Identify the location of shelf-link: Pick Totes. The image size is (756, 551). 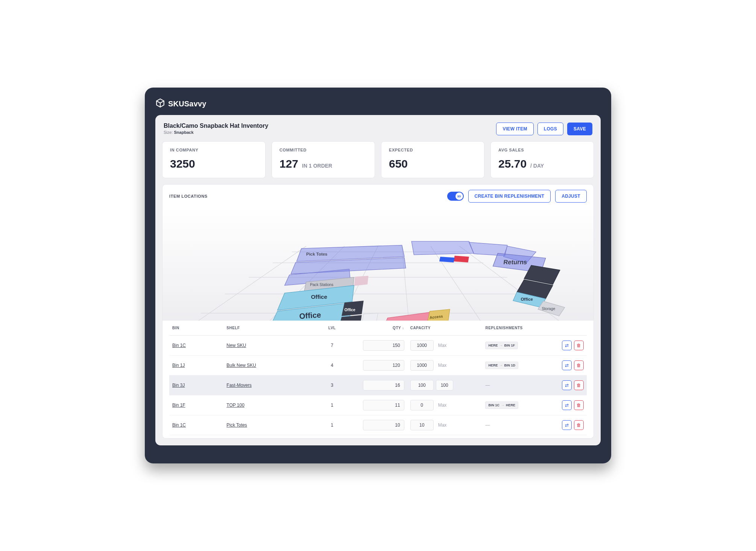
(237, 425).